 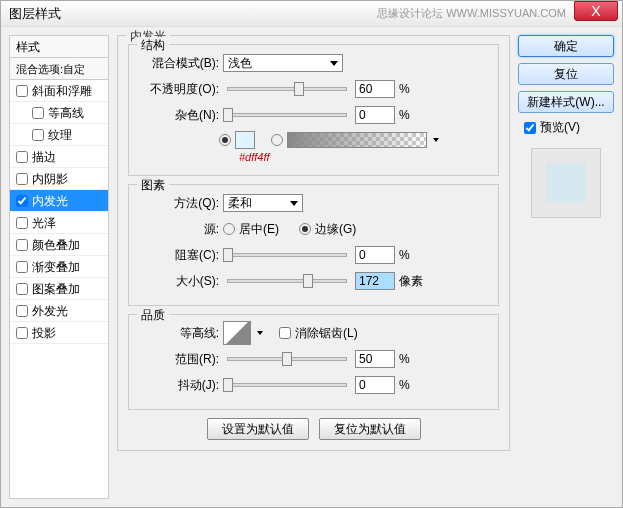 What do you see at coordinates (566, 183) in the screenshot?
I see `preview-box` at bounding box center [566, 183].